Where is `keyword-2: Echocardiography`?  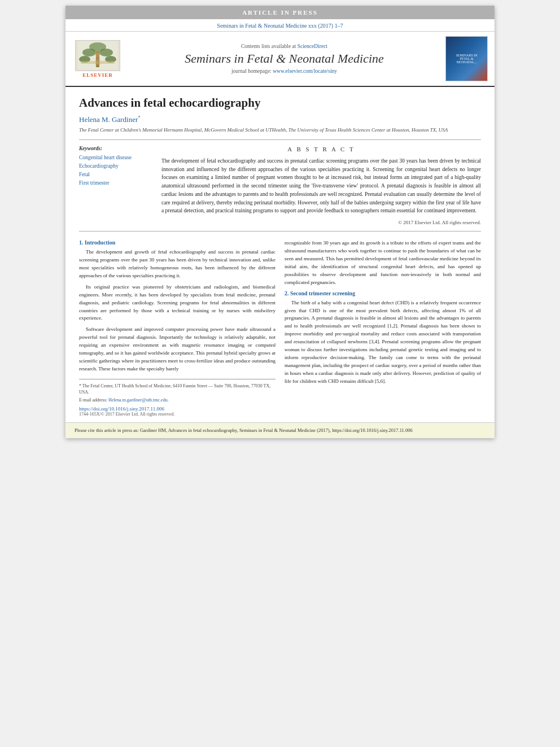
keyword-2: Echocardiography is located at coordinates (116, 166).